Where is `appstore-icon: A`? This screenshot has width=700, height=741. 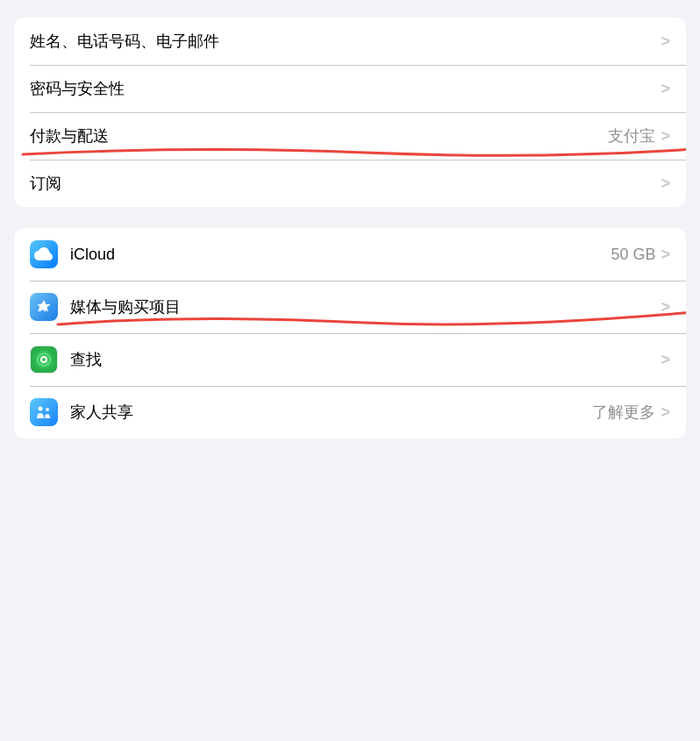
appstore-icon: A is located at coordinates (44, 307).